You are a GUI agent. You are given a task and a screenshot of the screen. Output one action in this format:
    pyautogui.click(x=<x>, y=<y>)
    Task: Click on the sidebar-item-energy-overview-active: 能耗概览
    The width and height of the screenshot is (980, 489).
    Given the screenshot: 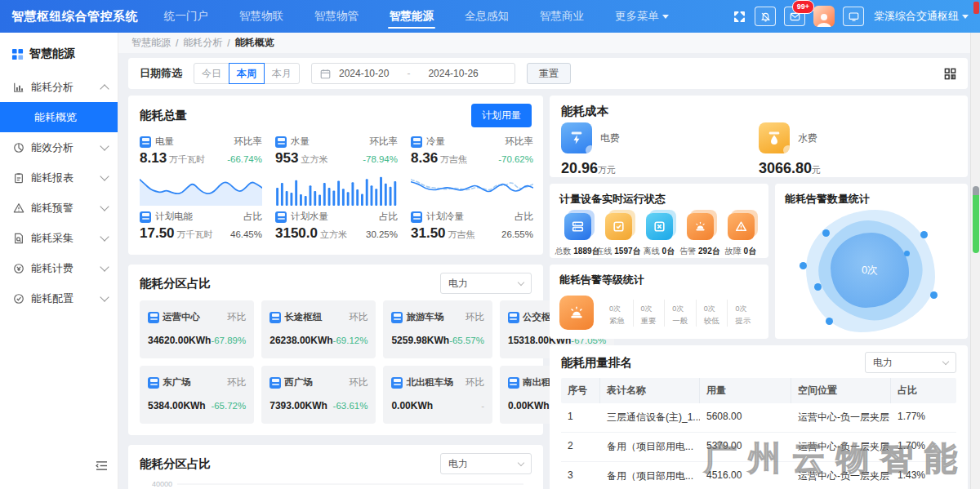 What is the action you would take?
    pyautogui.click(x=59, y=118)
    